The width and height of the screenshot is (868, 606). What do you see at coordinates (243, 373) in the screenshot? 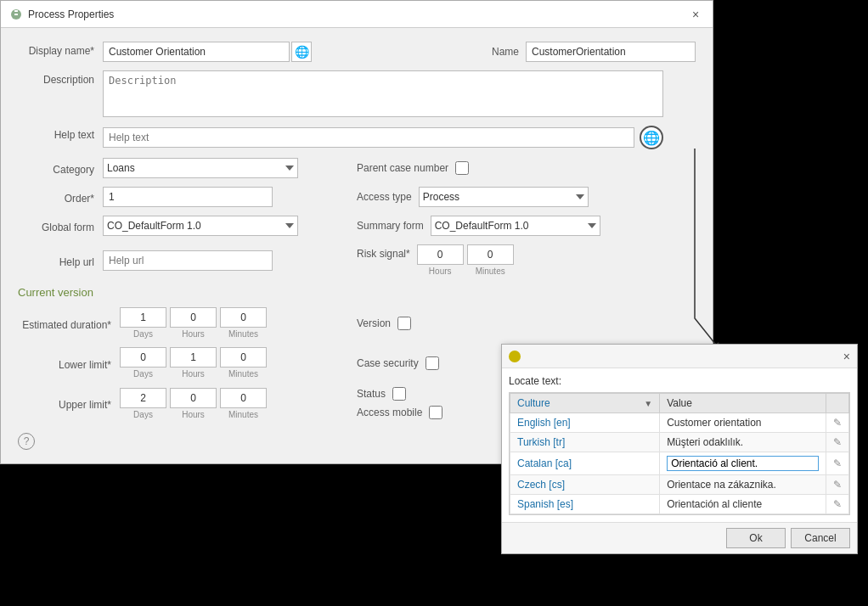
I see `low-minutes-label: Minutes` at bounding box center [243, 373].